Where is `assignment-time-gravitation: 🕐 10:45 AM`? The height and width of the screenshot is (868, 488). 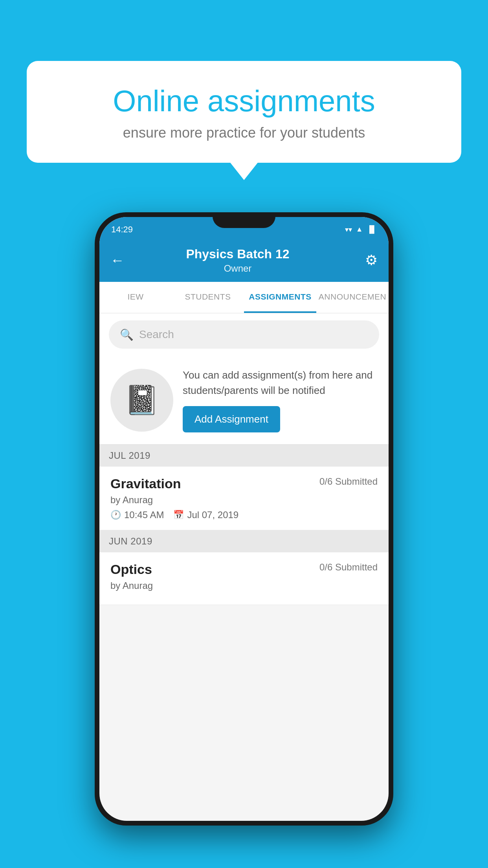 assignment-time-gravitation: 🕐 10:45 AM is located at coordinates (137, 515).